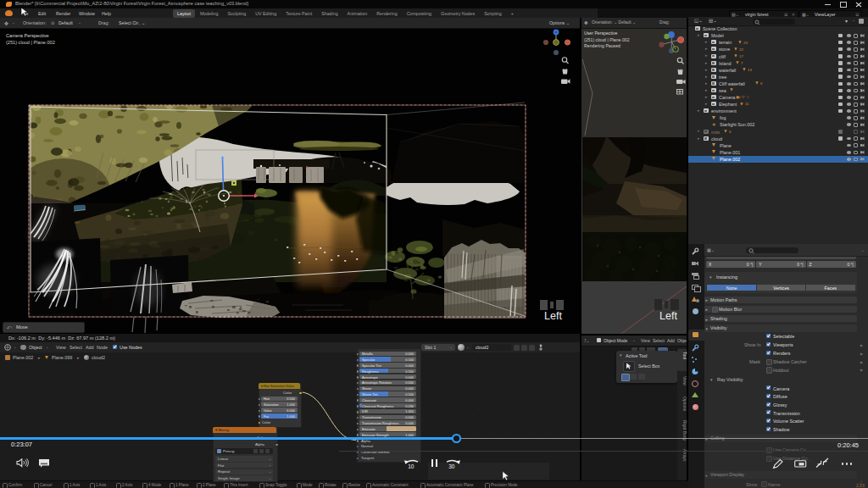 This screenshot has width=868, height=488. What do you see at coordinates (411, 466) in the screenshot?
I see `svg-text: 10` at bounding box center [411, 466].